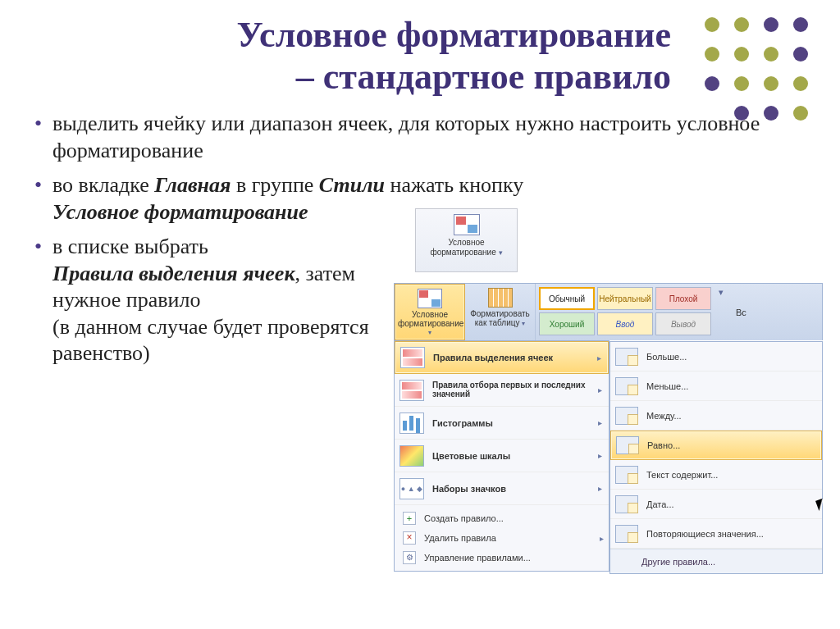  Describe the element at coordinates (716, 445) in the screenshot. I see `submenu-equal-to: Равно...` at that location.